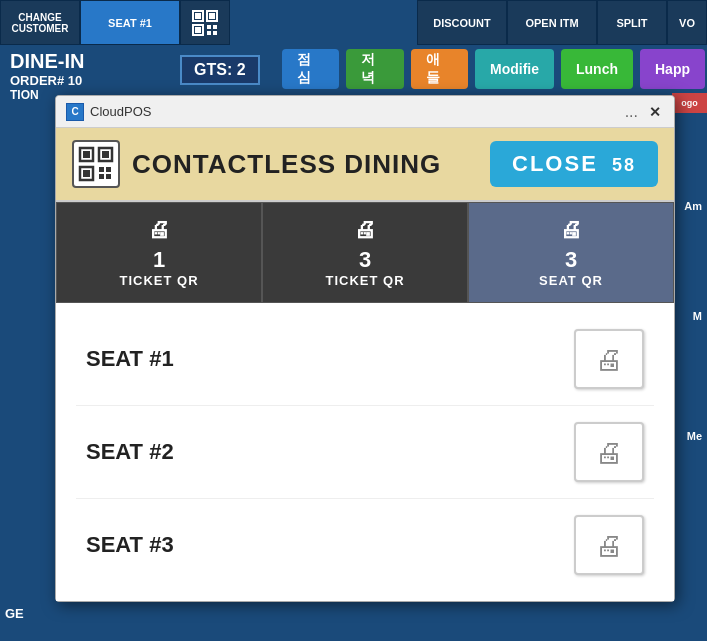  What do you see at coordinates (644, 112) in the screenshot?
I see `dialog-title-controls: ... ✕` at bounding box center [644, 112].